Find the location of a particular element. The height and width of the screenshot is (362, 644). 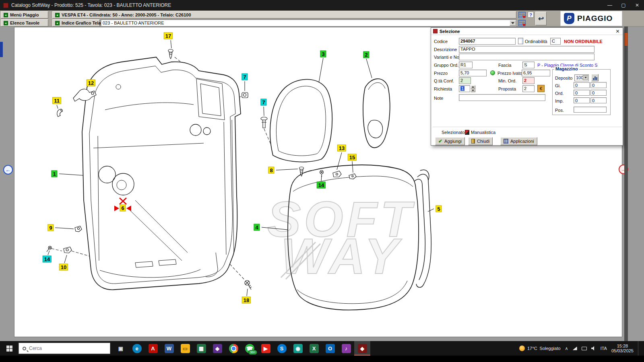

indice-grafico-button: Indice Grafico Telaio is located at coordinates (76, 23).